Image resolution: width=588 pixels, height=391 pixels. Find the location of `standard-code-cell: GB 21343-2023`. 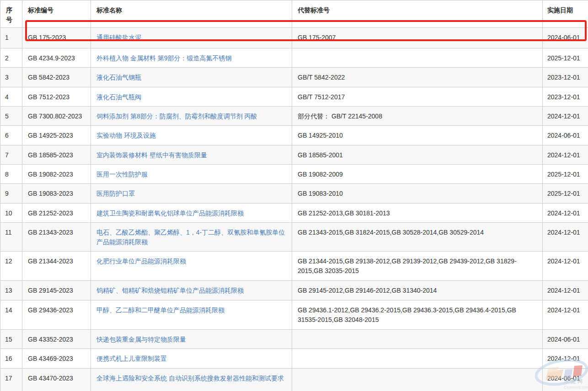

standard-code-cell: GB 21343-2023 is located at coordinates (57, 237).